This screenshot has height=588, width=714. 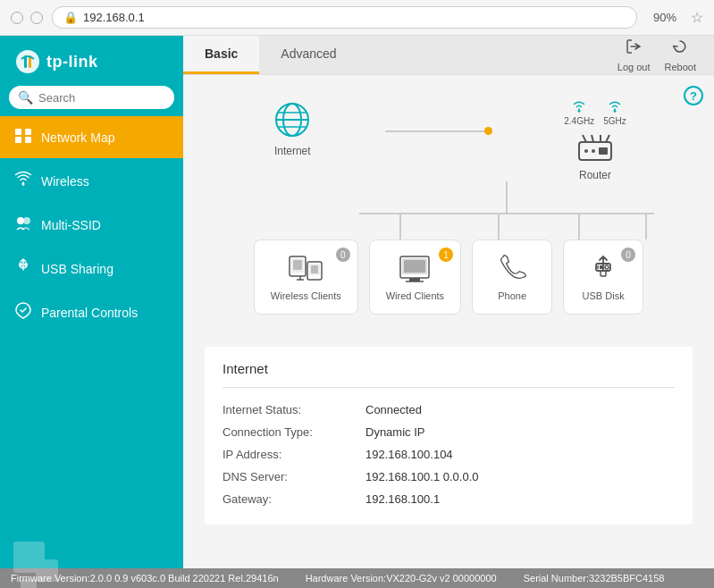 What do you see at coordinates (449, 368) in the screenshot?
I see `info-title: Internet` at bounding box center [449, 368].